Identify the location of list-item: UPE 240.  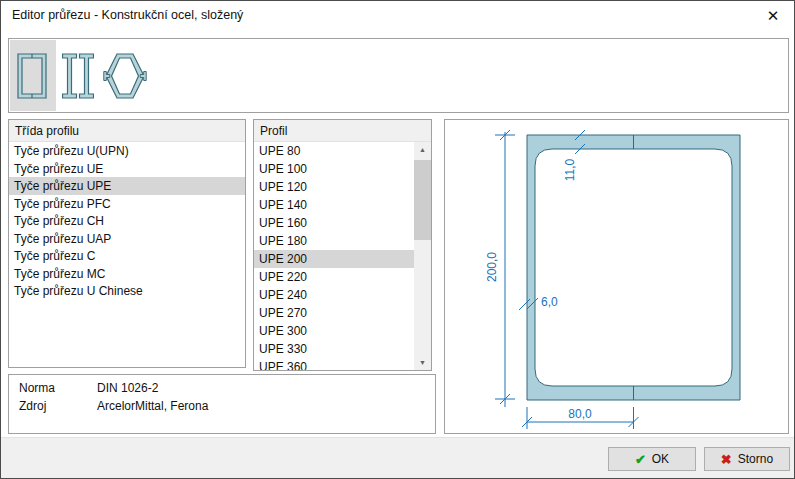
(334, 295).